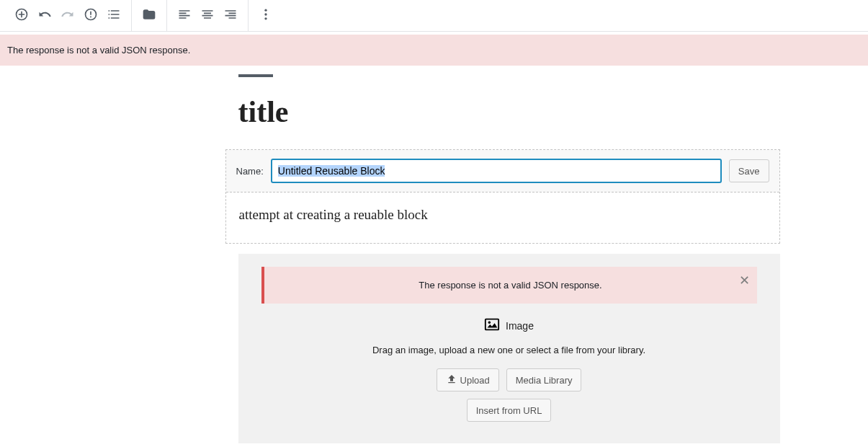 Image resolution: width=868 pixels, height=447 pixels. I want to click on add-block-button, so click(22, 16).